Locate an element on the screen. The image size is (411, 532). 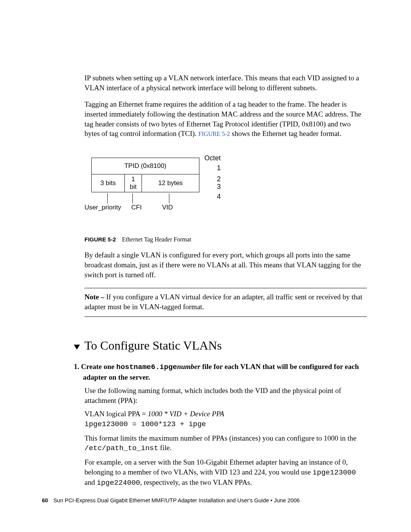
footer-title: Sun PCI-Express Dual Gigabit Ethernet MM… is located at coordinates (177, 500).